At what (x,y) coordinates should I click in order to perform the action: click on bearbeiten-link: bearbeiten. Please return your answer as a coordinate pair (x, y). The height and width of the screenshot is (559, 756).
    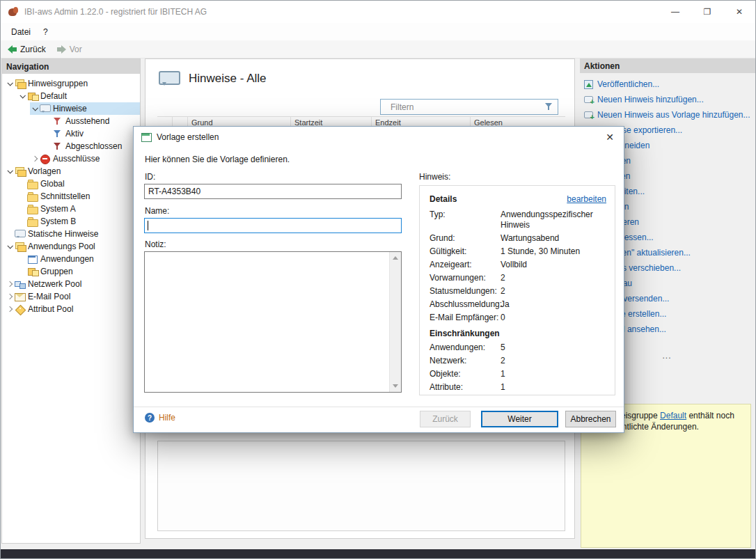
    Looking at the image, I should click on (586, 199).